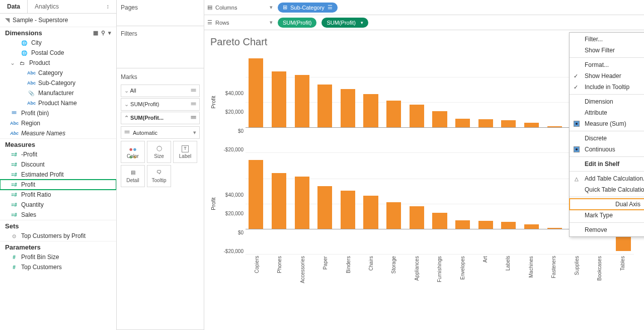 This screenshot has width=644, height=330. I want to click on menu-attribute: Attribute, so click(607, 113).